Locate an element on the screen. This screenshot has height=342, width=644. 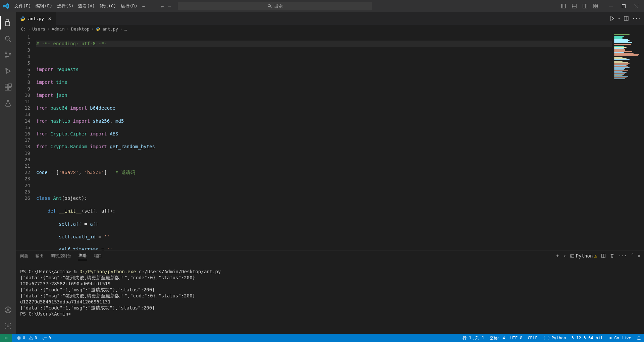
encoding: UTF-8 is located at coordinates (516, 338).